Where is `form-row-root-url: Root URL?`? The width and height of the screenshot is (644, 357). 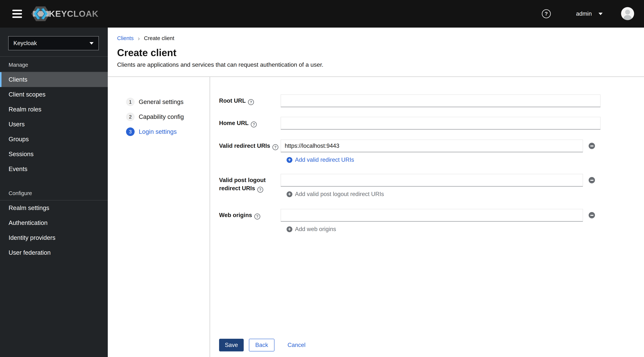
form-row-root-url: Root URL? is located at coordinates (432, 101).